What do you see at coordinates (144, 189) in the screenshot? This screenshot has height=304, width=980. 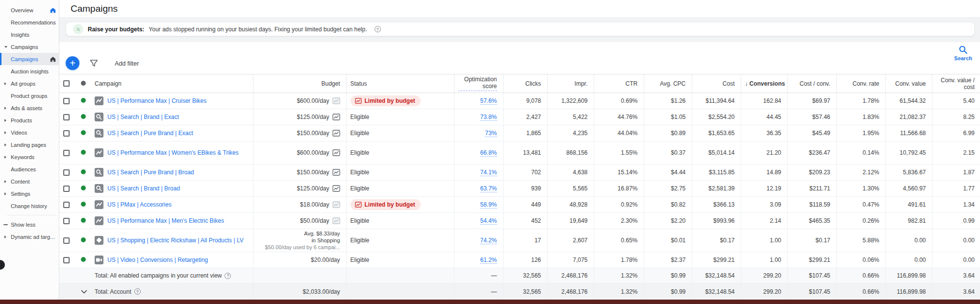 I see `campaign-name-link: US | Search | Brand | Broad` at bounding box center [144, 189].